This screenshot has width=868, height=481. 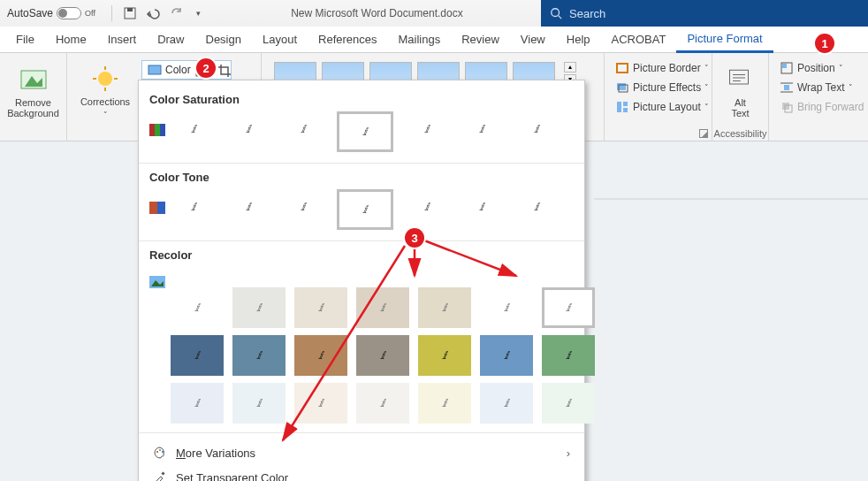 I want to click on tab-view: View, so click(x=533, y=40).